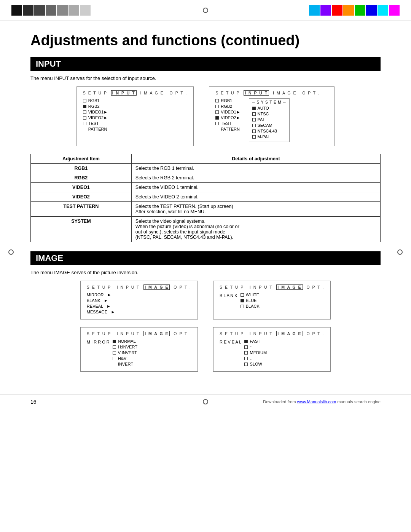 This screenshot has height=532, width=411. I want to click on page-number: 16, so click(33, 402).